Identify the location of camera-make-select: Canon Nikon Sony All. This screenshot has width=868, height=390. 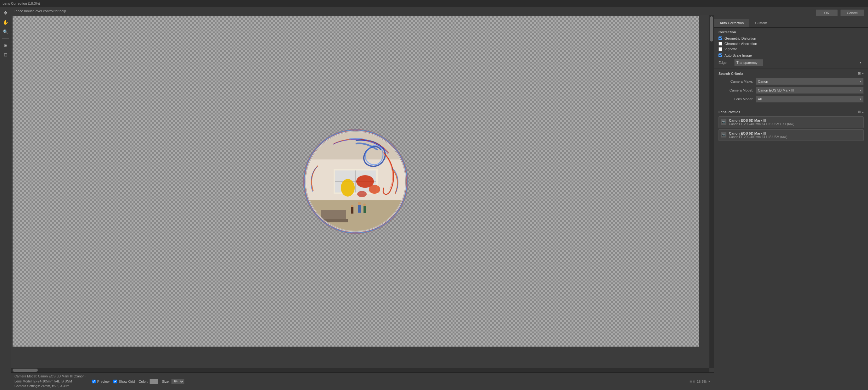
(810, 82).